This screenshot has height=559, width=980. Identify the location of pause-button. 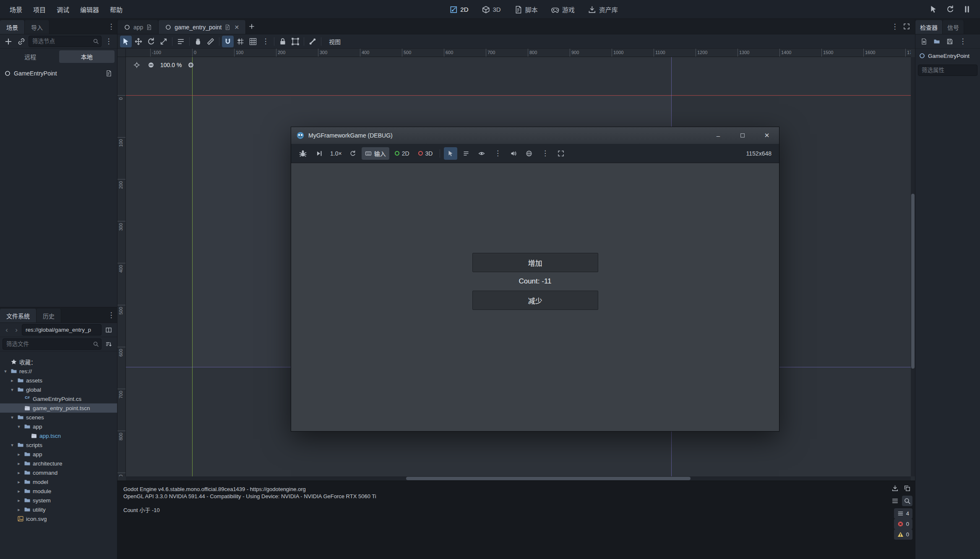
(967, 9).